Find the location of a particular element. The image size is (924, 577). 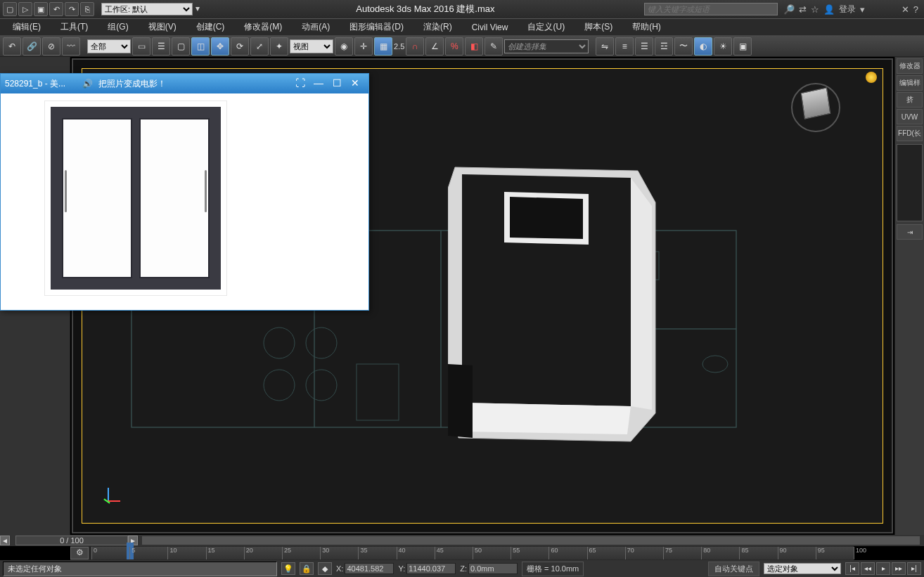

maximize-icon: ☐ is located at coordinates (337, 84).